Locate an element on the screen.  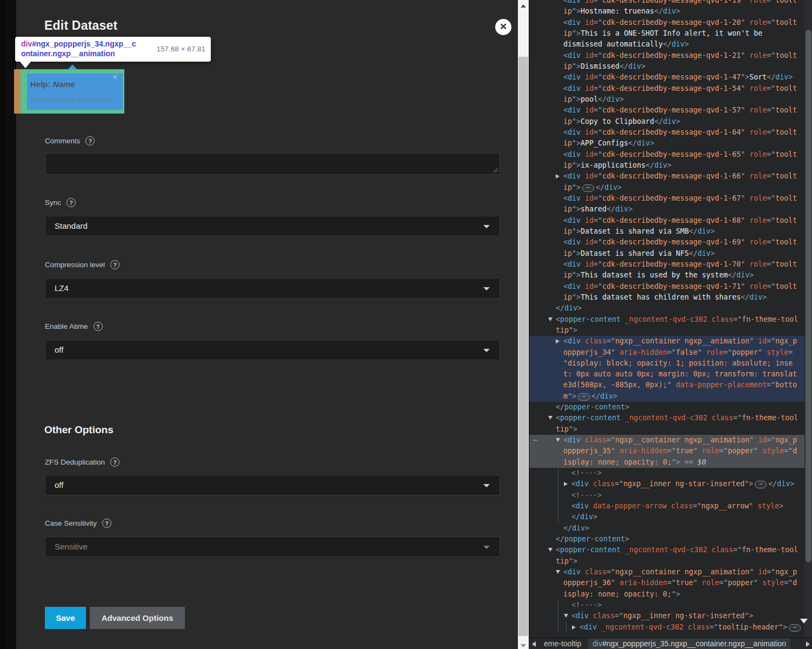
breadcrumb-item-parent: eme-tooltip is located at coordinates (562, 644).